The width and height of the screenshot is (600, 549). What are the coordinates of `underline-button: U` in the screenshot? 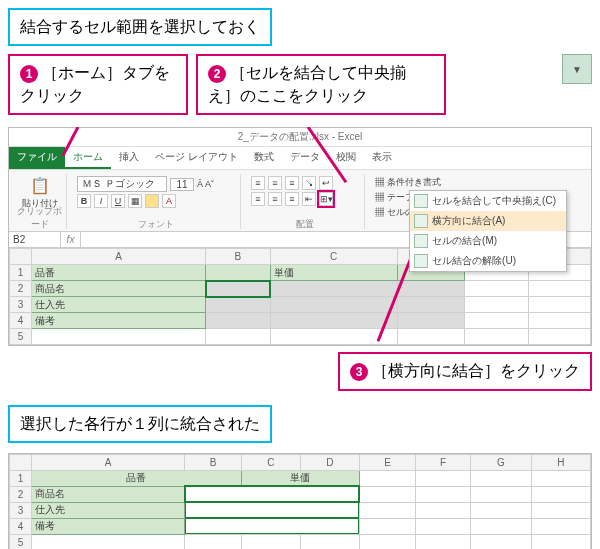 It's located at (118, 201).